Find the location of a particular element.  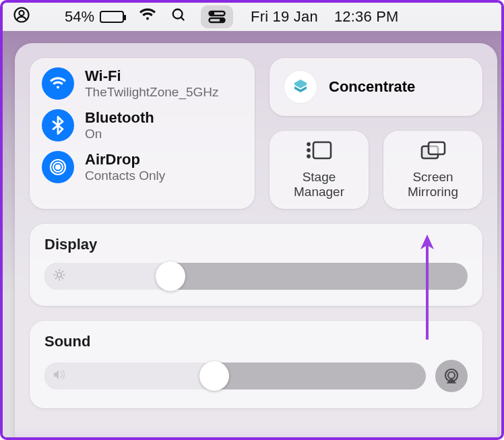

volume-slider is located at coordinates (235, 376).